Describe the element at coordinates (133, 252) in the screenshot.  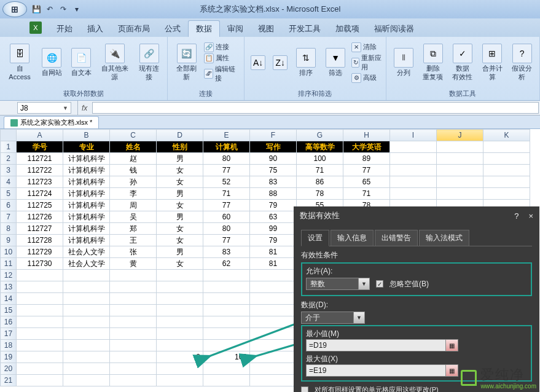
I see `cell: 张` at that location.